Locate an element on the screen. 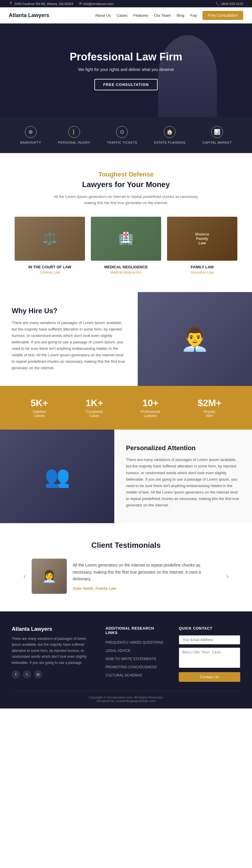  stat-clients-label: SatisfiedClients is located at coordinates (39, 414).